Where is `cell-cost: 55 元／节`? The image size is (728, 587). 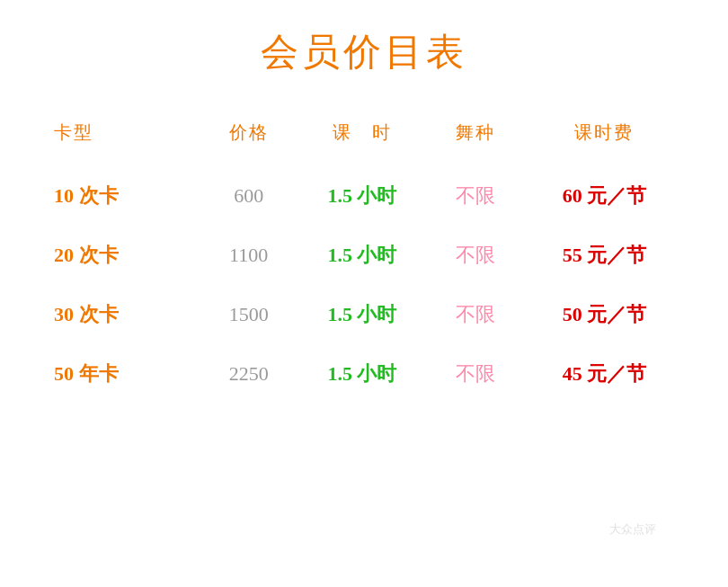 cell-cost: 55 元／节 is located at coordinates (604, 255).